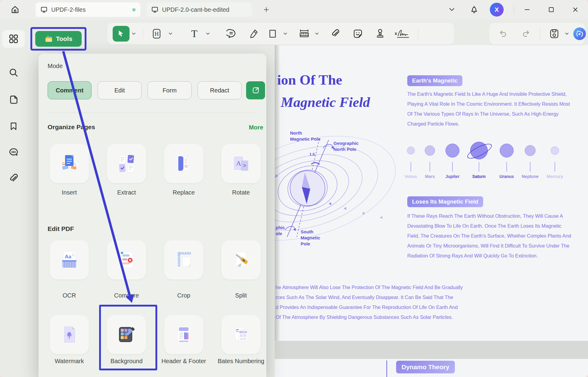 The height and width of the screenshot is (377, 588). Describe the element at coordinates (527, 10) in the screenshot. I see `minimize-button` at that location.